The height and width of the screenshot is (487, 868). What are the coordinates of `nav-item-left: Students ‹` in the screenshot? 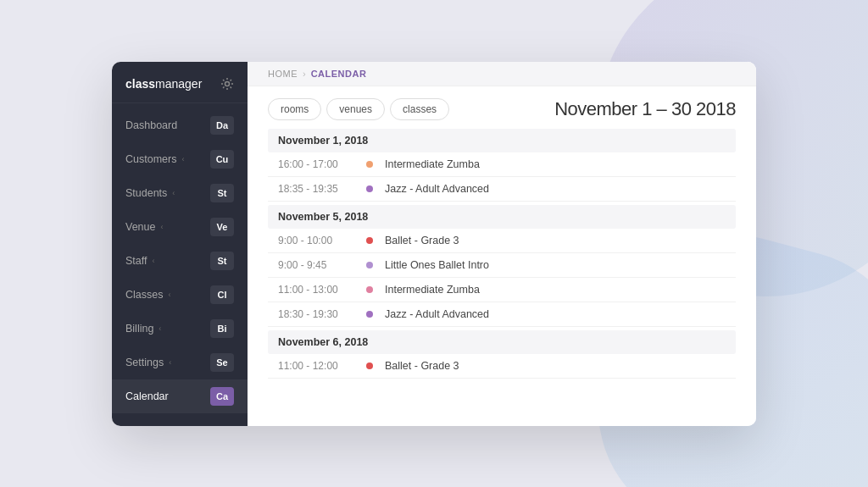 It's located at (150, 193).